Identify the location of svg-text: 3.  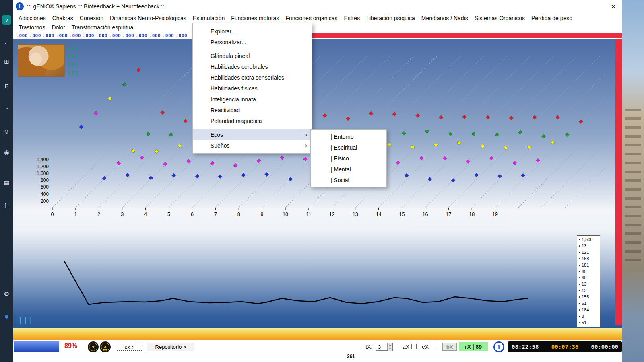
(122, 214).